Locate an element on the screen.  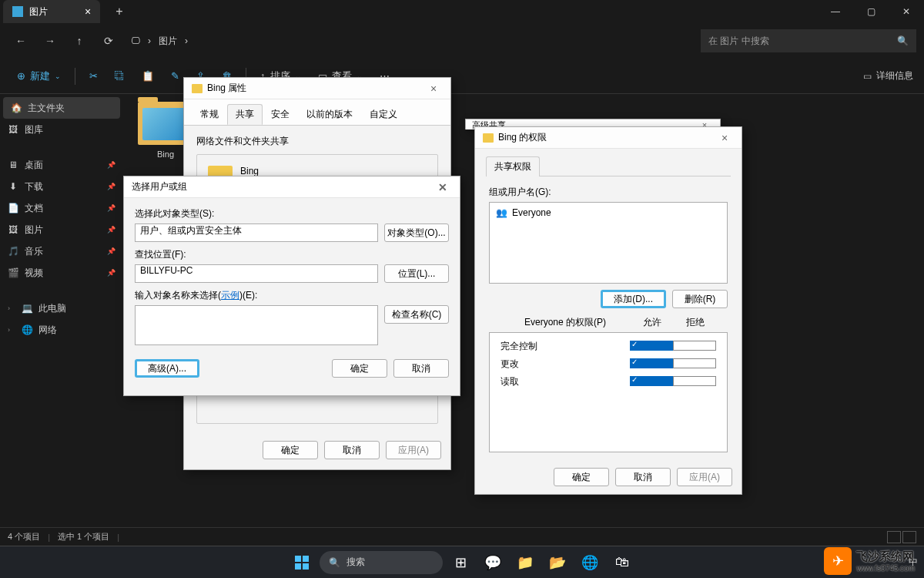
maximize-button: ▢ is located at coordinates (871, 12).